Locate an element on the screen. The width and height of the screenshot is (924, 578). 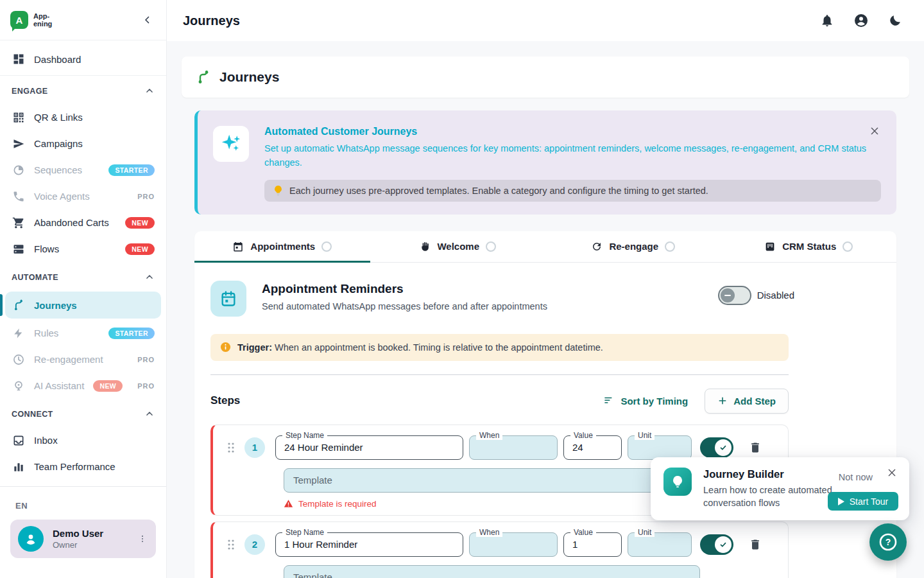
user-menu-icon is located at coordinates (142, 539).